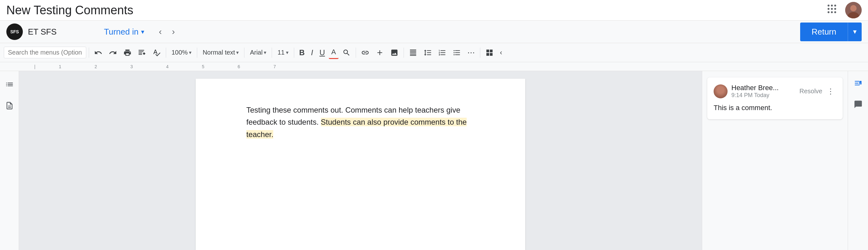 This screenshot has width=868, height=250. I want to click on right-sidebar, so click(858, 161).